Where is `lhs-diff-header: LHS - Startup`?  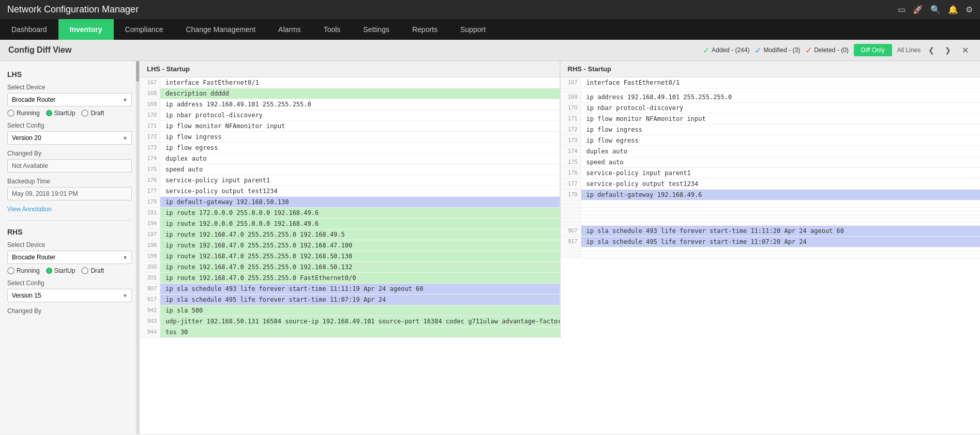 lhs-diff-header: LHS - Startup is located at coordinates (350, 69).